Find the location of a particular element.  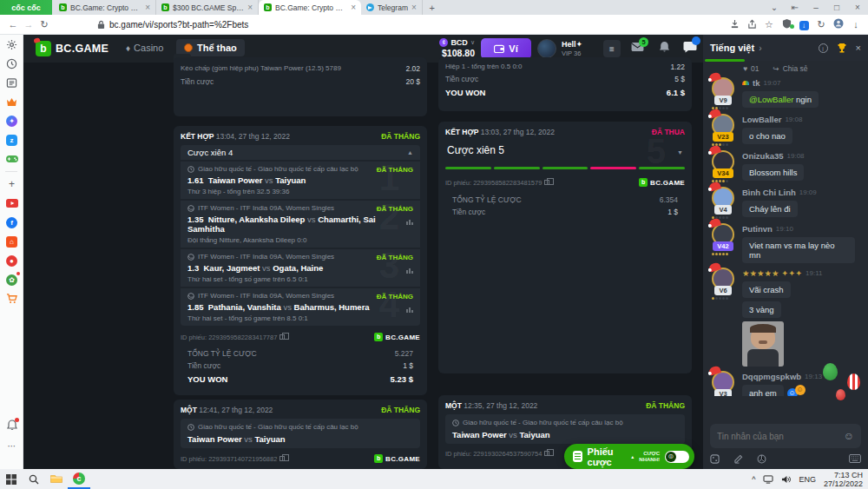

chat-bubble: 3 vàng is located at coordinates (762, 309).